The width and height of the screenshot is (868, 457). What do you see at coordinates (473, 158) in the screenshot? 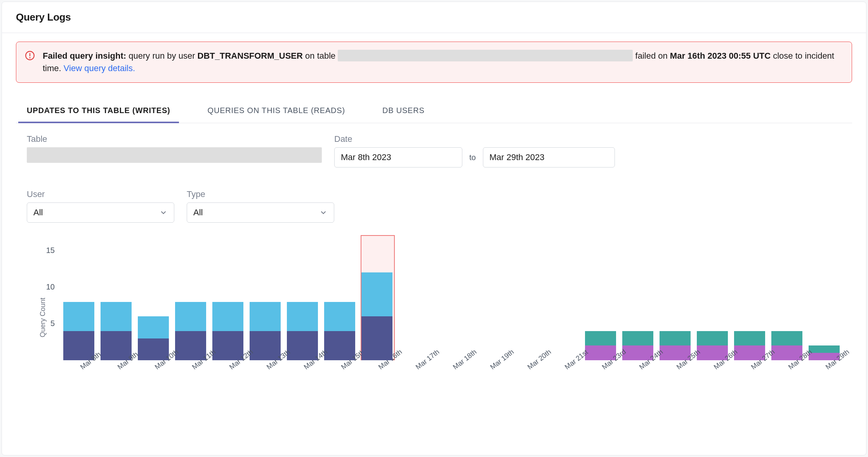
I see `date-to-separator: to` at bounding box center [473, 158].